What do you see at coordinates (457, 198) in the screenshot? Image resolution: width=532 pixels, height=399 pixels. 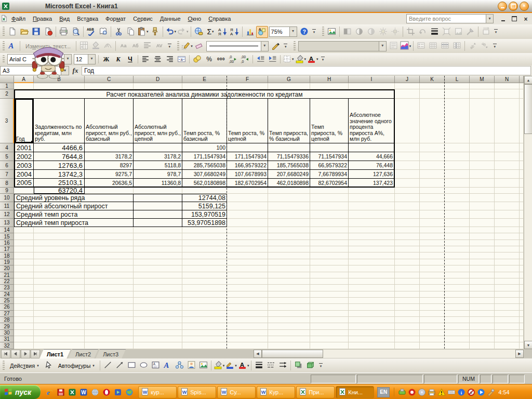 I see `cell-L10` at bounding box center [457, 198].